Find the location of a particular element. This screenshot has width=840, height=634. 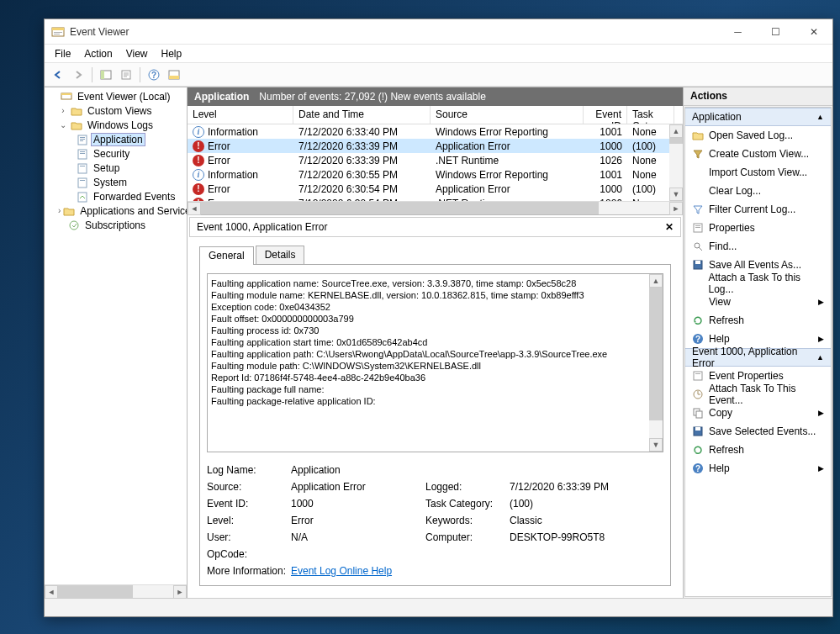

action-view-submenu: View▶ is located at coordinates (758, 302).